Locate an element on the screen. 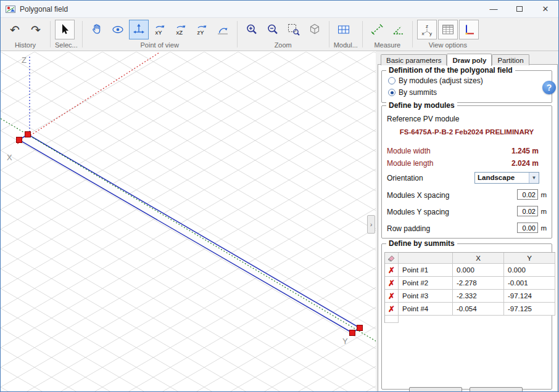 The width and height of the screenshot is (559, 392). orientation-label: Orientation is located at coordinates (405, 178).